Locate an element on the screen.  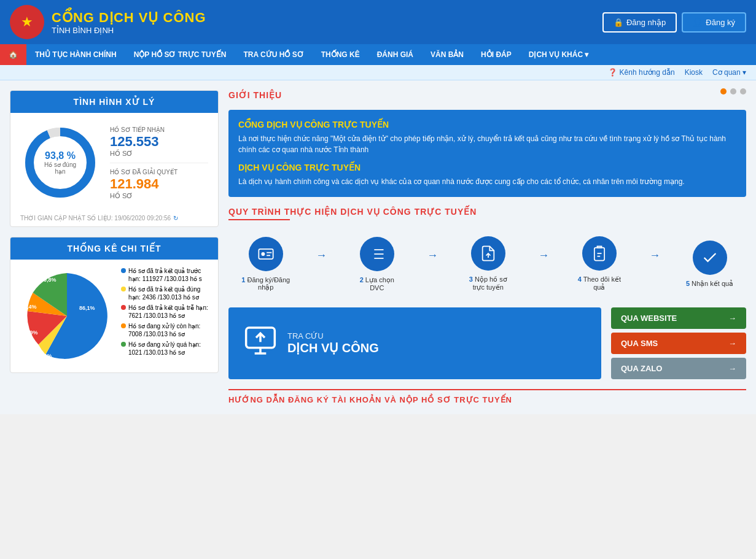
tra-cuu-buttons: QUA WEBSITE → QUA SMS → QUA ZALO → is located at coordinates (679, 344).